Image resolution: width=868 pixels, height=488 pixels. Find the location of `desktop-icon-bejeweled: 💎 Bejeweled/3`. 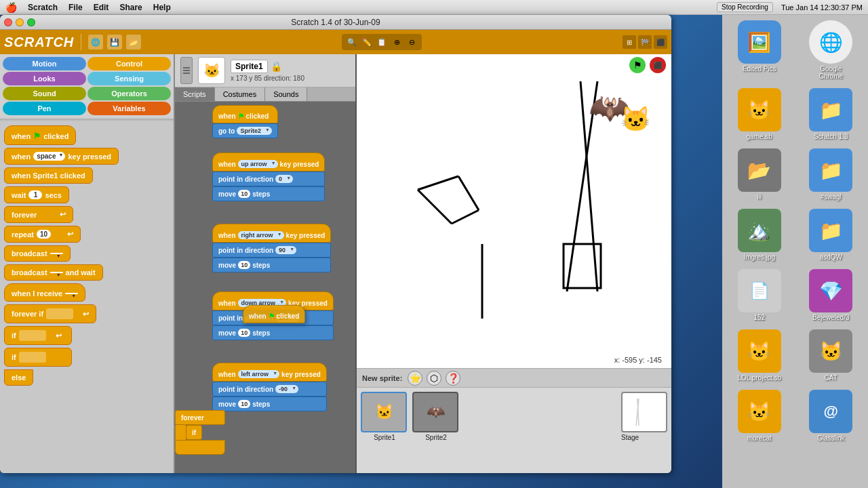

desktop-icon-bejeweled: 💎 Bejeweled/3 is located at coordinates (831, 296).